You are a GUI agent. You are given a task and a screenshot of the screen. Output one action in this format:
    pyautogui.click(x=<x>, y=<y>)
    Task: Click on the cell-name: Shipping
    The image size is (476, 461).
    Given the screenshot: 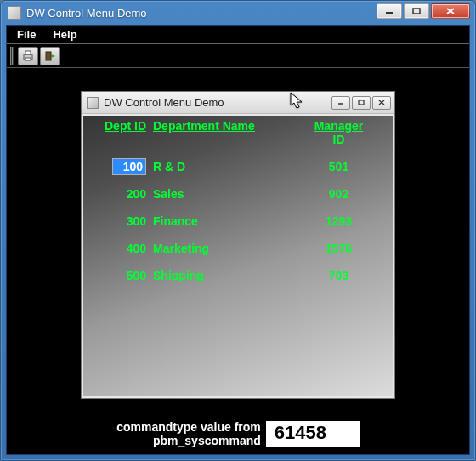 What is the action you would take?
    pyautogui.click(x=223, y=276)
    